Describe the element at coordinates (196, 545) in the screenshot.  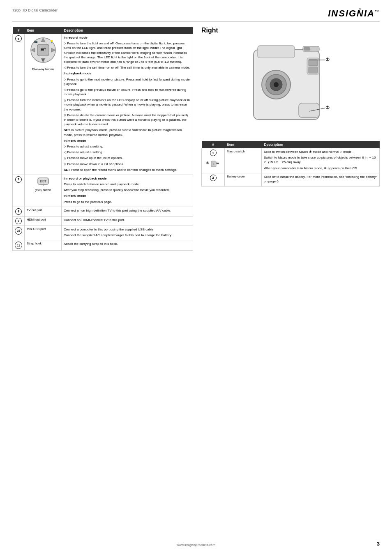
I see `page-footer: www.insigniaproducts.com` at that location.